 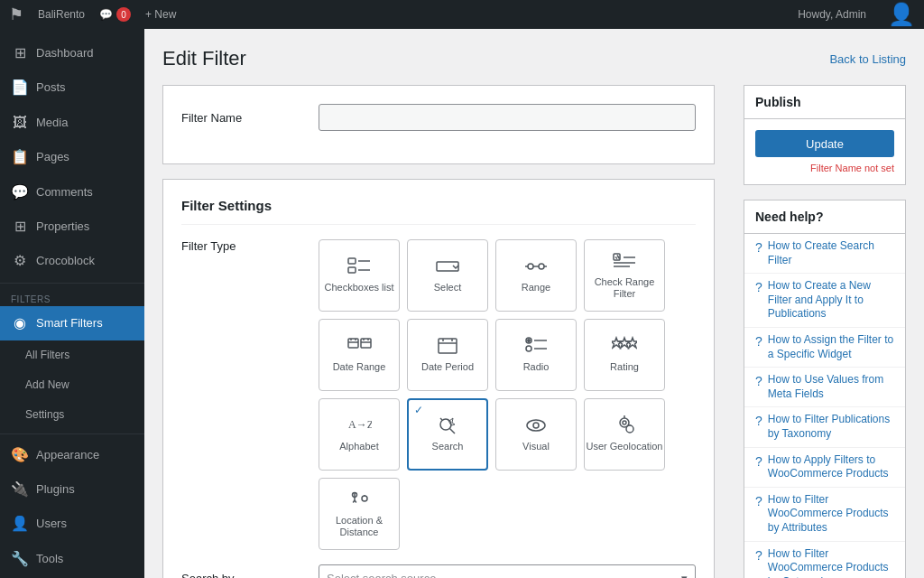 What do you see at coordinates (448, 434) in the screenshot?
I see `filter-type-search: ✓ Search` at bounding box center [448, 434].